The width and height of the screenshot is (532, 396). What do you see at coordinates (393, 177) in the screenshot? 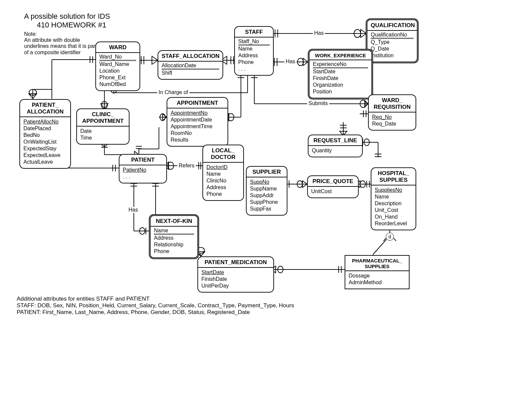
I see `entity-hospital-supplies-name: HOSPITAL_ SUPPLIES` at bounding box center [393, 177].